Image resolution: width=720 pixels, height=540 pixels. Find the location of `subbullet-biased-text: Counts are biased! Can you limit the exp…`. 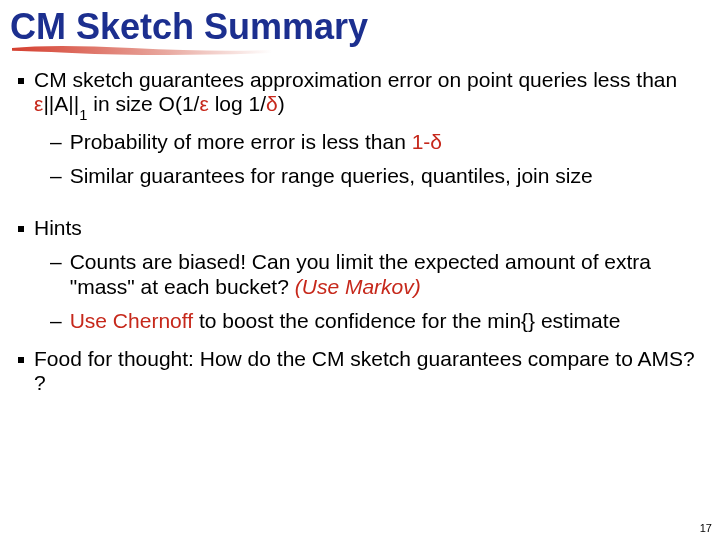

subbullet-biased-text: Counts are biased! Can you limit the exp… is located at coordinates (390, 274).